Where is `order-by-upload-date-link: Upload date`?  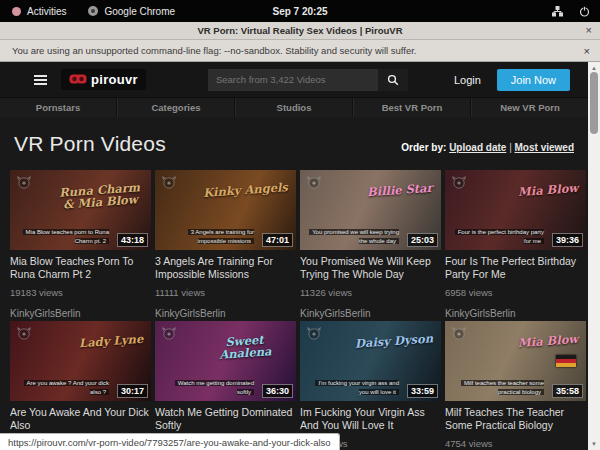 order-by-upload-date-link: Upload date is located at coordinates (478, 148).